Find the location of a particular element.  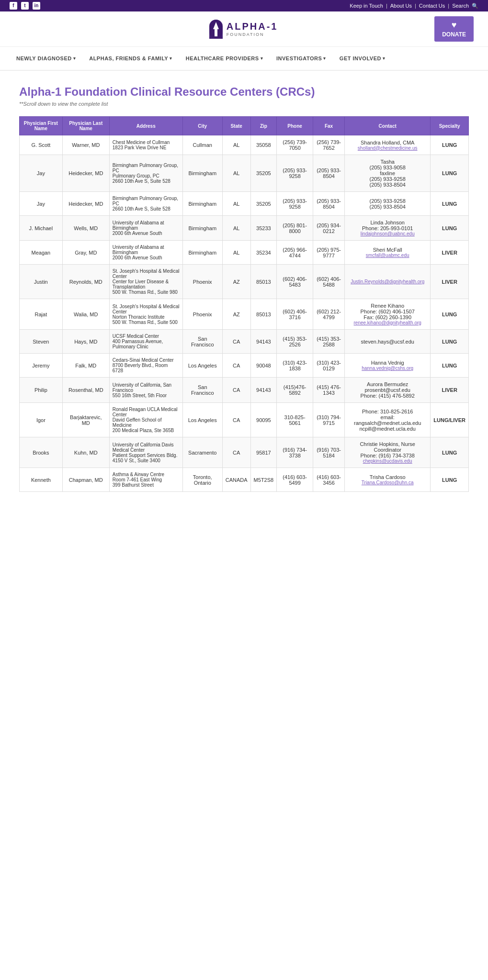

cell-contact: Aurora Bermudezprosenbt@ucsf.eduPhone: (… is located at coordinates (388, 390).